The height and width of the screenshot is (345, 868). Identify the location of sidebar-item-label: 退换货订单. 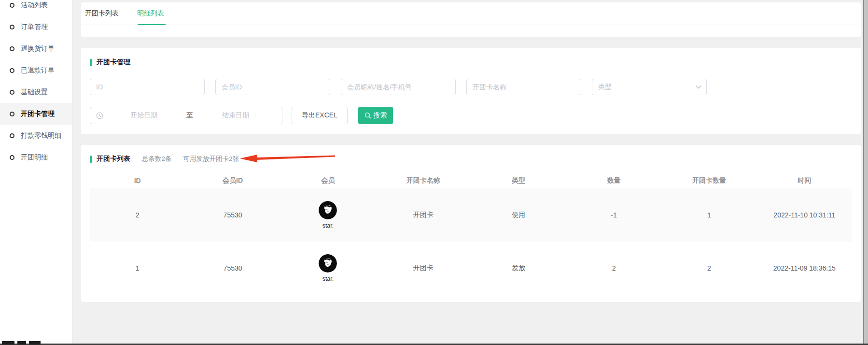
(38, 49).